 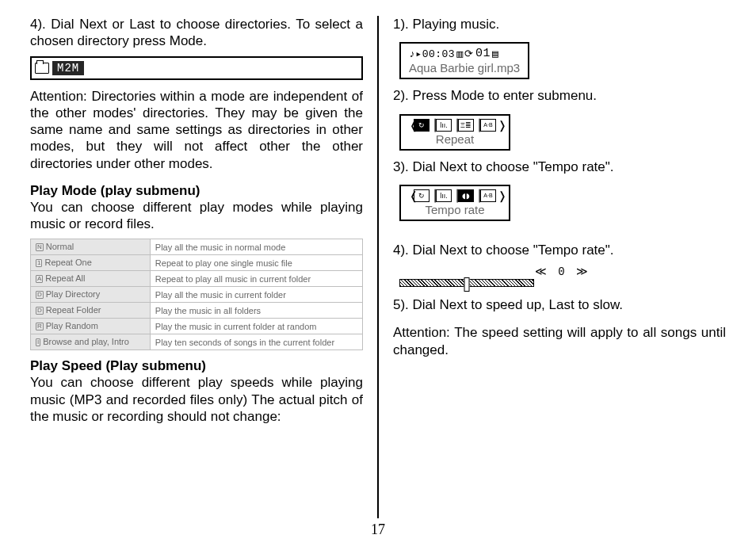 What do you see at coordinates (256, 295) in the screenshot?
I see `mode-desc: Play all the music in current folder` at bounding box center [256, 295].